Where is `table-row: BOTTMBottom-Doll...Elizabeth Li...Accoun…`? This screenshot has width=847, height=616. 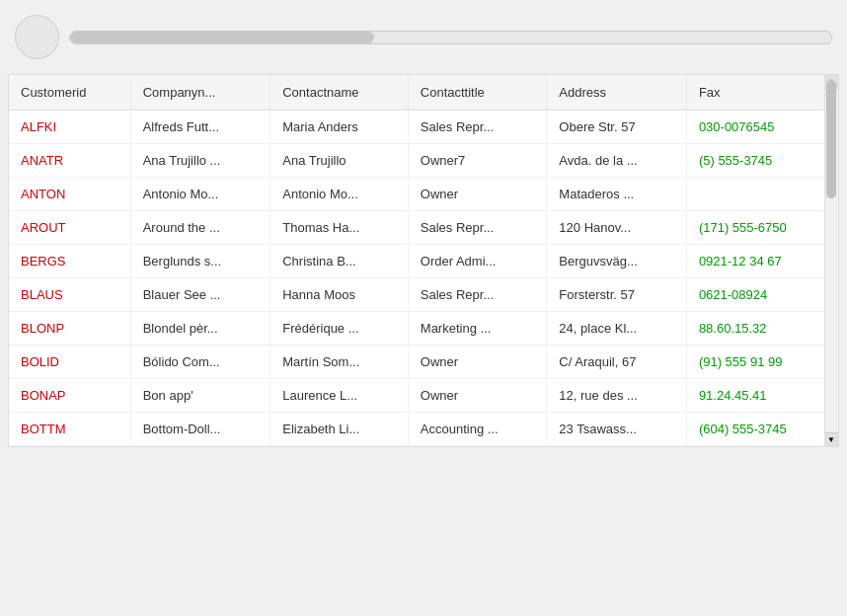
table-row: BOTTMBottom-Doll...Elizabeth Li...Accoun… is located at coordinates (424, 429).